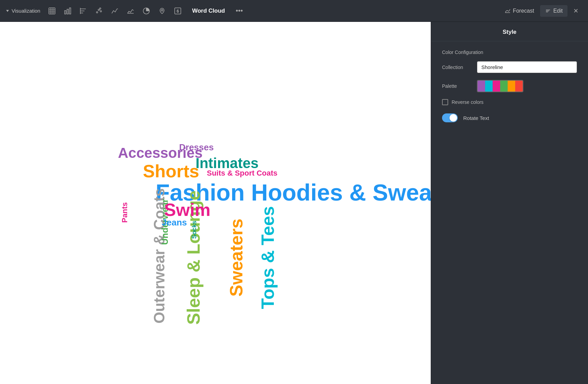  Describe the element at coordinates (500, 86) in the screenshot. I see `palette-swatch` at that location.